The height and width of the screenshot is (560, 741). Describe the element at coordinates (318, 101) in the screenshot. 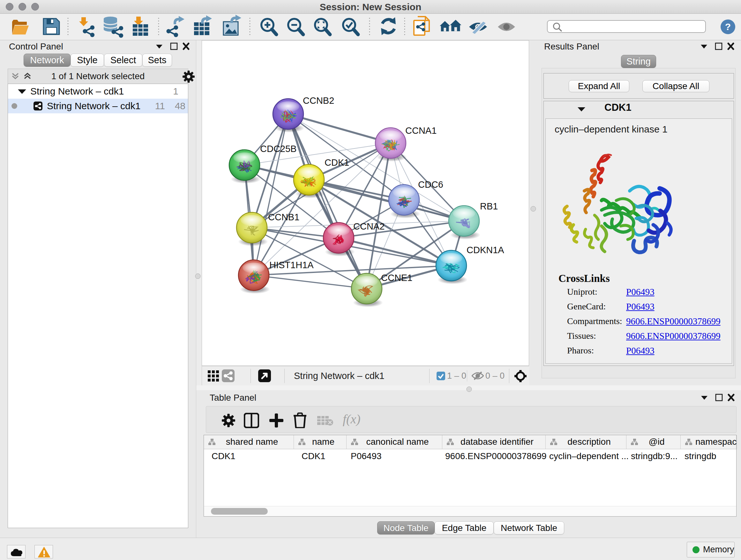

I see `svg-text: CCNB2` at that location.